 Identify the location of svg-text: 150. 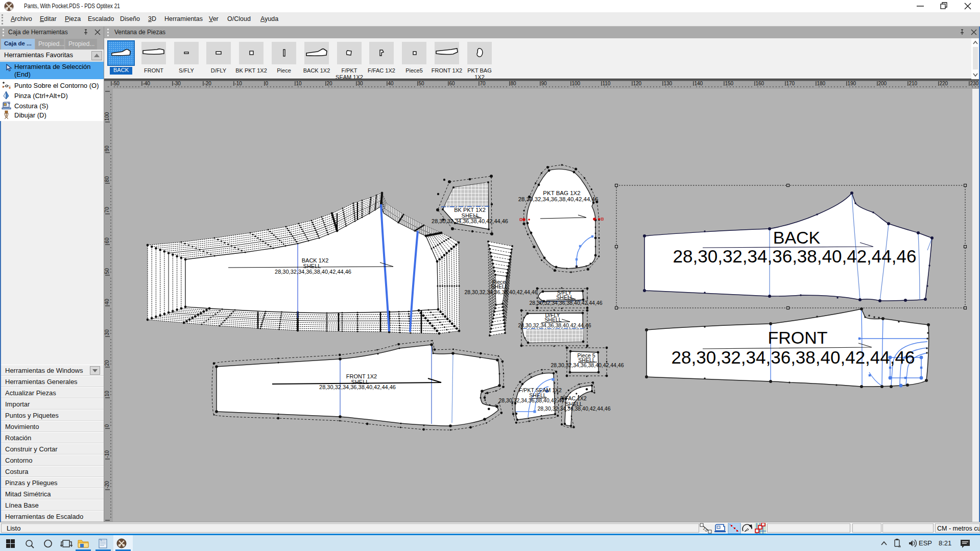
(729, 84).